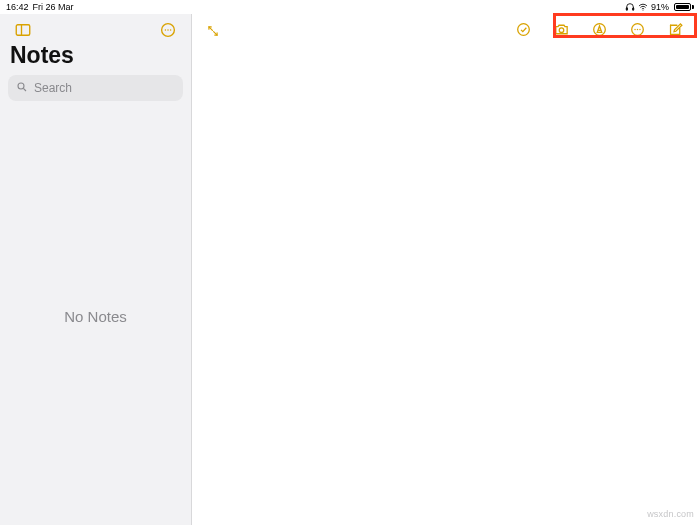  What do you see at coordinates (675, 29) in the screenshot?
I see `compose-button` at bounding box center [675, 29].